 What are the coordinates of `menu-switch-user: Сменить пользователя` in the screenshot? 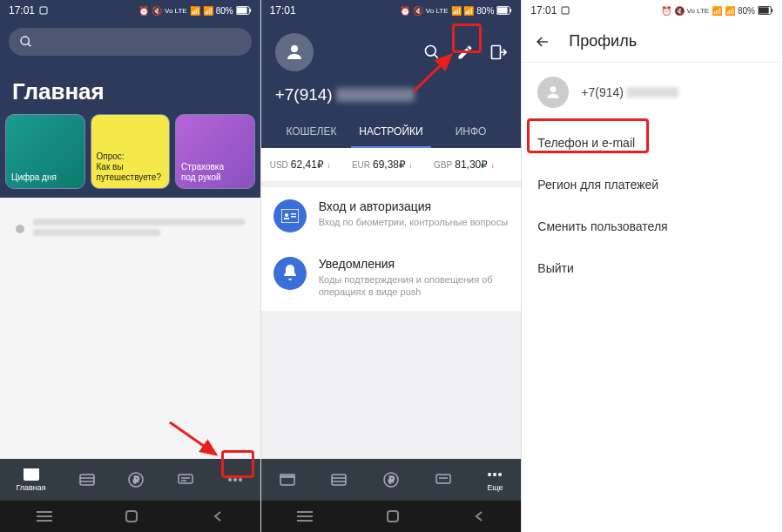 It's located at (651, 226).